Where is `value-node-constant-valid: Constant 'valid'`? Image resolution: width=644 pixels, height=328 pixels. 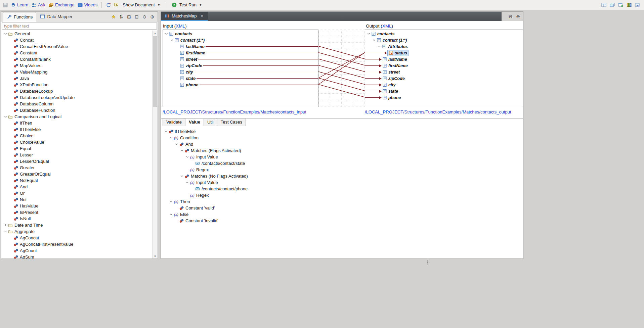
value-node-constant-valid: Constant 'valid' is located at coordinates (342, 208).